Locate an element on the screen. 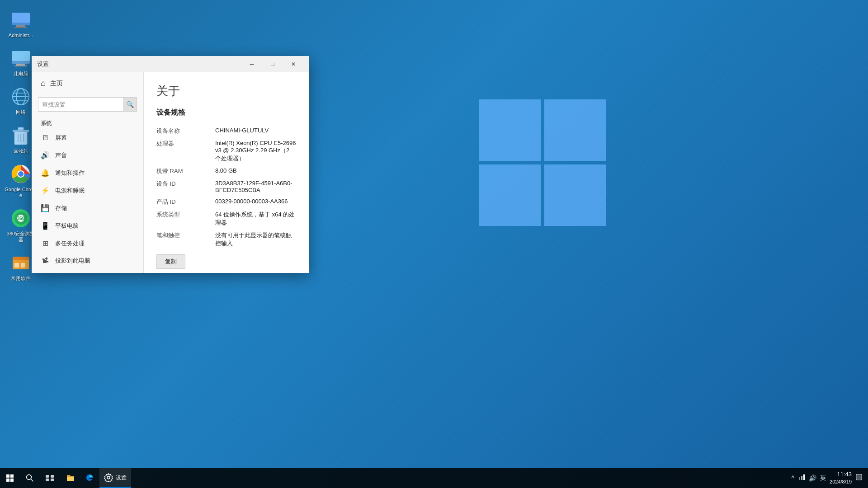 The height and width of the screenshot is (488, 868). tray-volume: 🔊 is located at coordinates (813, 478).